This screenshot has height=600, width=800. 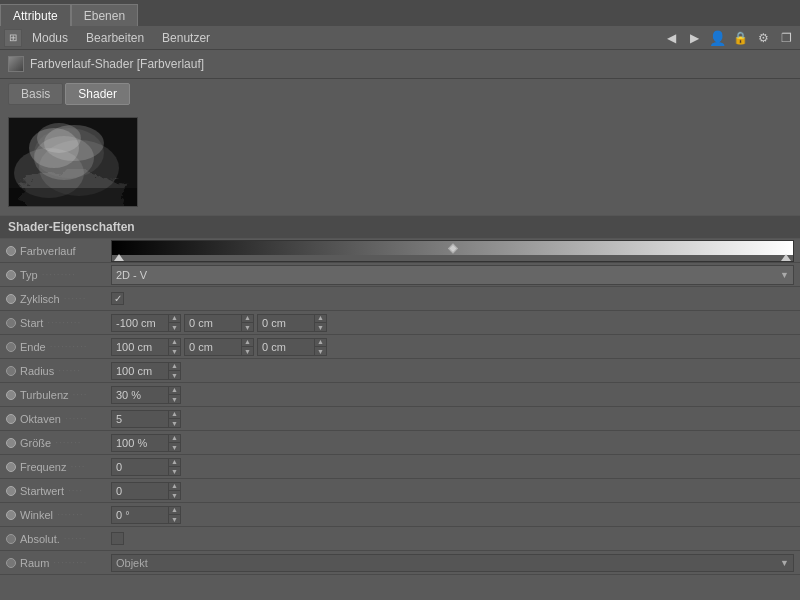 What do you see at coordinates (247, 323) in the screenshot?
I see `start-y-arrows: ▲ ▼` at bounding box center [247, 323].